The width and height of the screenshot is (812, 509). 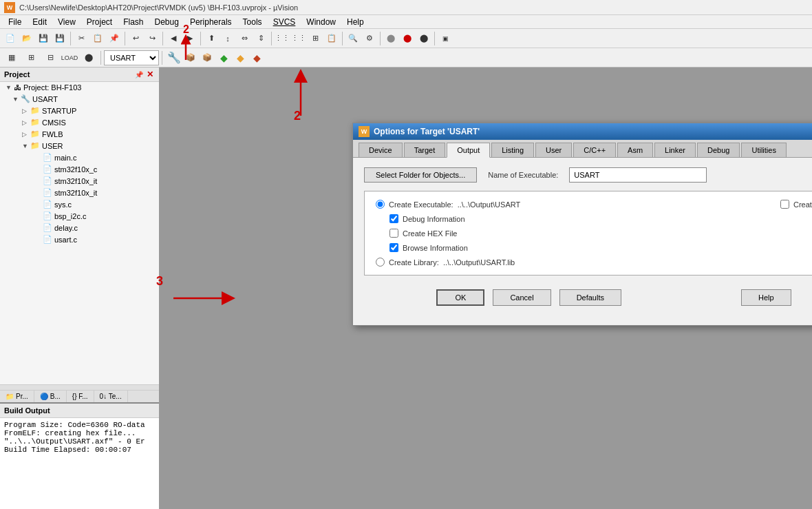 What do you see at coordinates (211, 22) in the screenshot?
I see `menu-peripherals: Peripherals` at bounding box center [211, 22].